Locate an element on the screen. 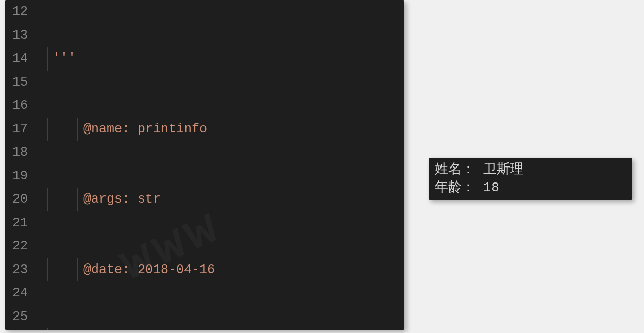  terminal-output-panel: 姓名： 卫斯理 年龄： 18 is located at coordinates (531, 179).